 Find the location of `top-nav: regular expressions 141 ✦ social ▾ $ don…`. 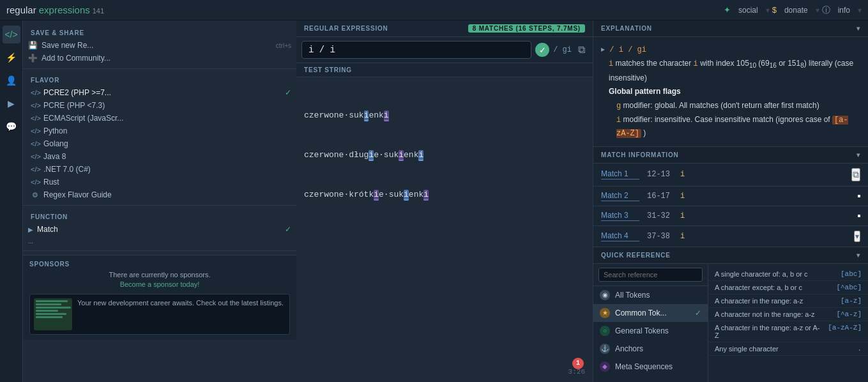

top-nav: regular expressions 141 ✦ social ▾ $ don… is located at coordinates (434, 10).